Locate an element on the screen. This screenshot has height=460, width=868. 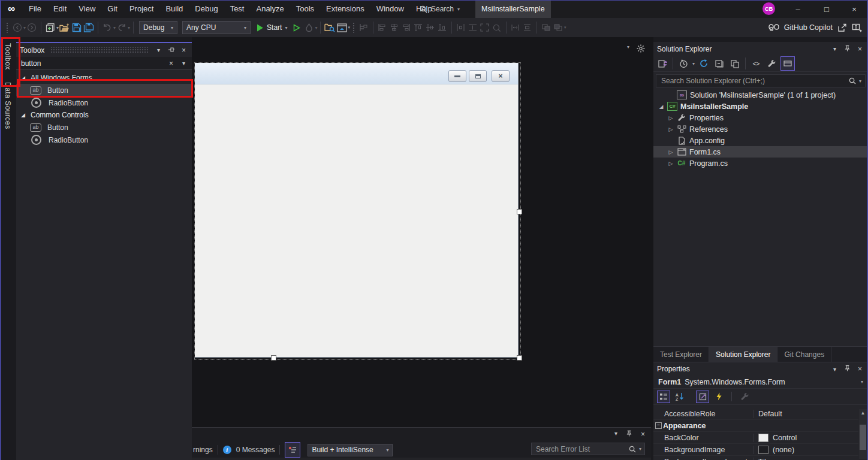
menu-debug: Debug is located at coordinates (206, 9).